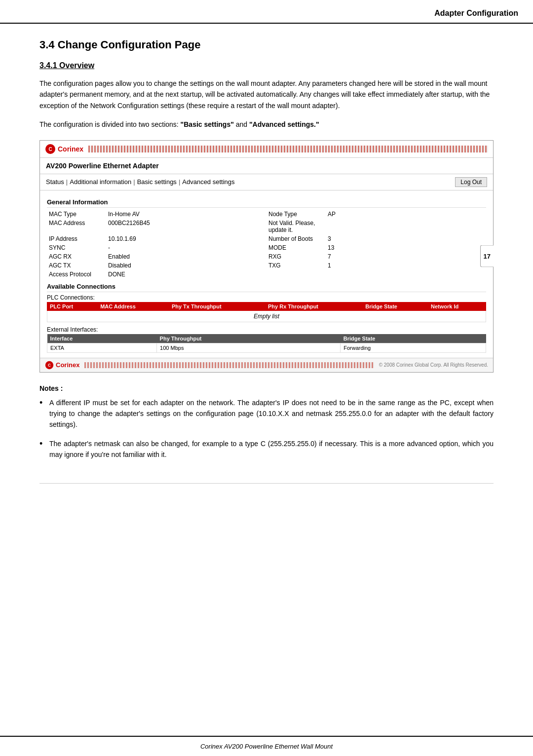  Describe the element at coordinates (296, 239) in the screenshot. I see `row-label: Number of Boots` at that location.